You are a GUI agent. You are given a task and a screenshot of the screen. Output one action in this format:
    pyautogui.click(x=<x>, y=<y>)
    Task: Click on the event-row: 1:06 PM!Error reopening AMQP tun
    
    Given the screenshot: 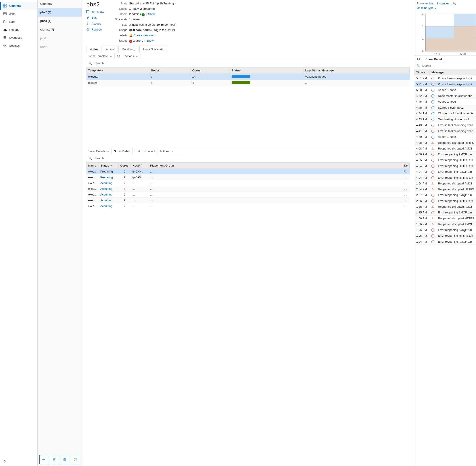 What is the action you would take?
    pyautogui.click(x=445, y=230)
    